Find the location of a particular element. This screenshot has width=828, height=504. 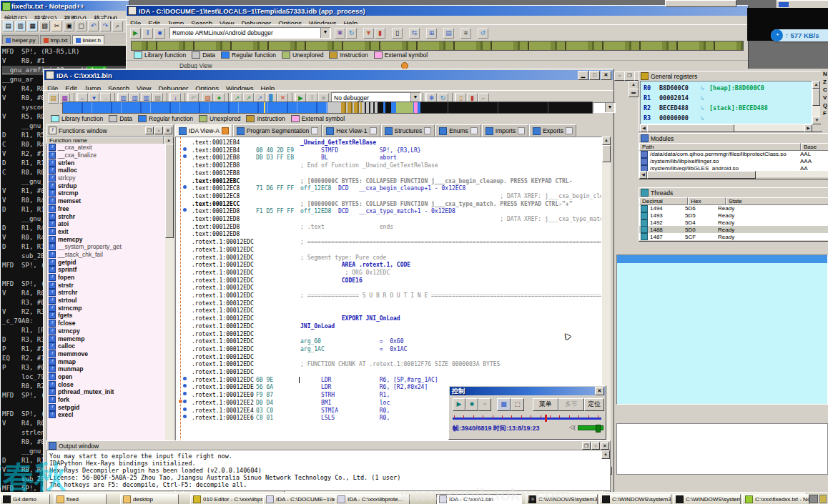

menu-Search: Search is located at coordinates (119, 87).